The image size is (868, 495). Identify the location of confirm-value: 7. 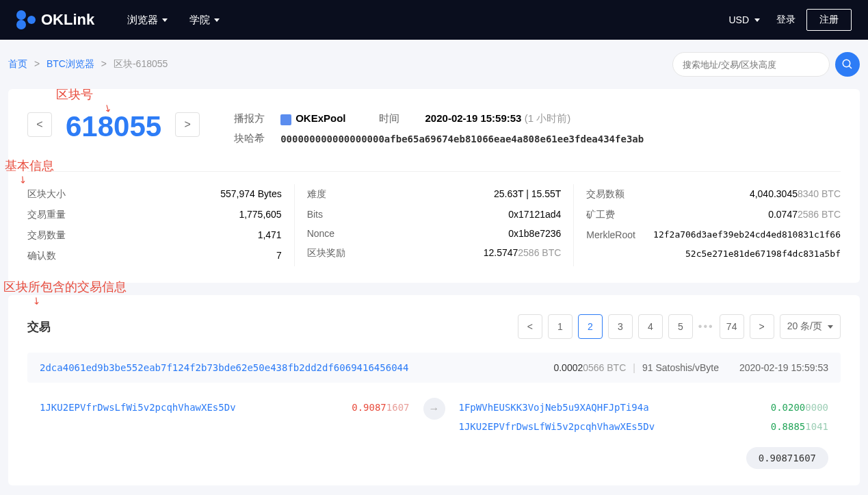
(279, 256).